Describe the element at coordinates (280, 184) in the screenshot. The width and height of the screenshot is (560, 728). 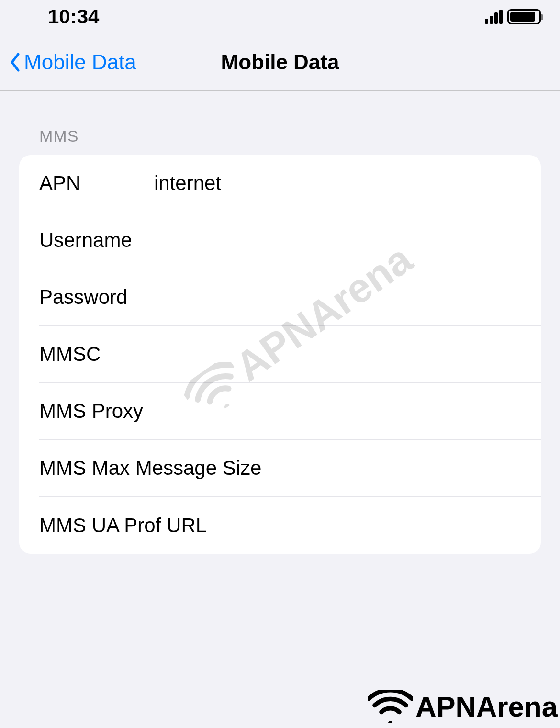
I see `setting-row-apn: APN` at that location.